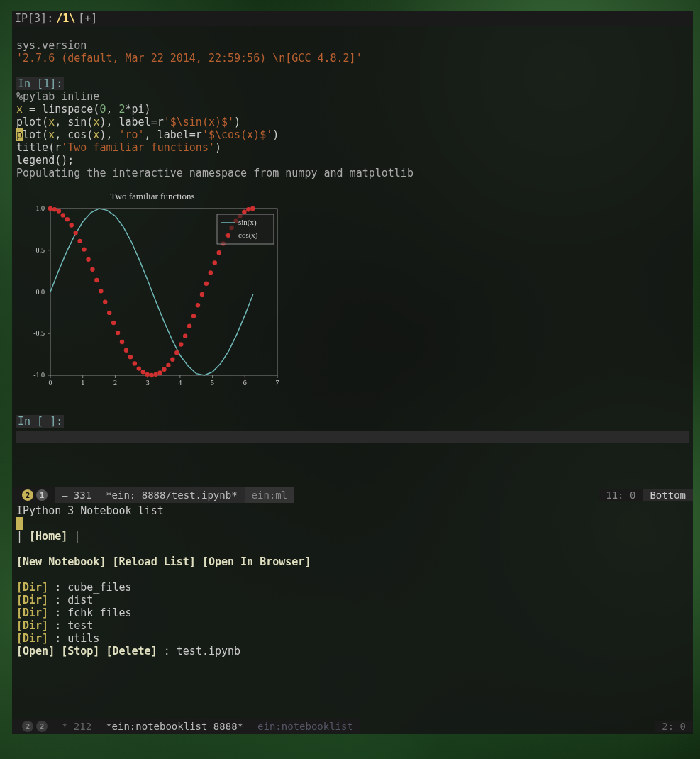 Image resolution: width=700 pixels, height=759 pixels. Describe the element at coordinates (674, 726) in the screenshot. I see `modeline-position: 2: 0` at that location.